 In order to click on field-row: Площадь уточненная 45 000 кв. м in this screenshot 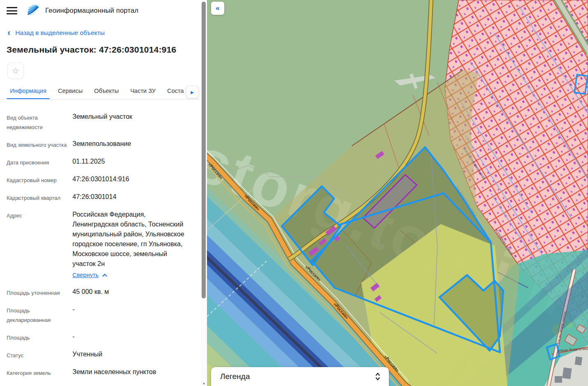, I will do `click(104, 292)`.